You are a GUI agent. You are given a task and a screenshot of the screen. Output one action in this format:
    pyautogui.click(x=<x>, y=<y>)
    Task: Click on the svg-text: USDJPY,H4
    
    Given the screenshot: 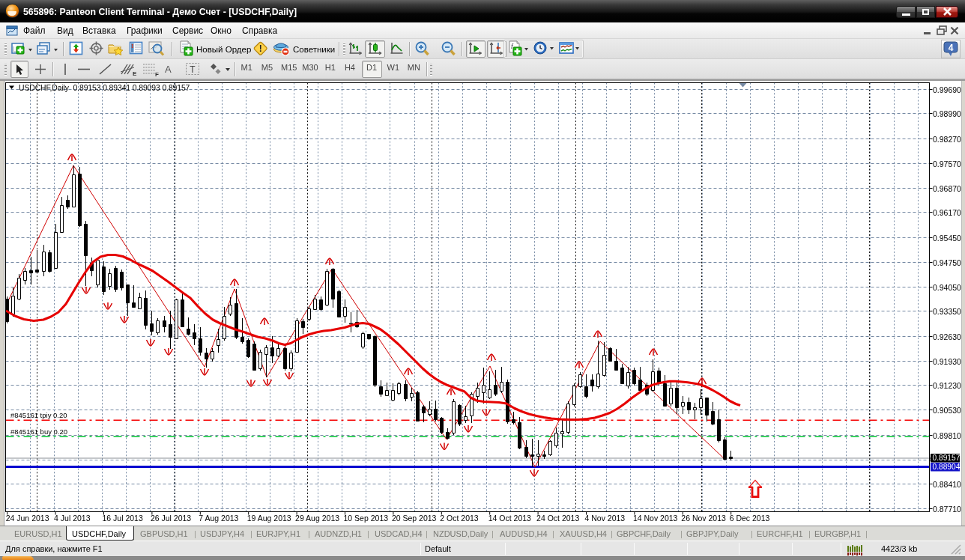 What is the action you would take?
    pyautogui.click(x=222, y=534)
    